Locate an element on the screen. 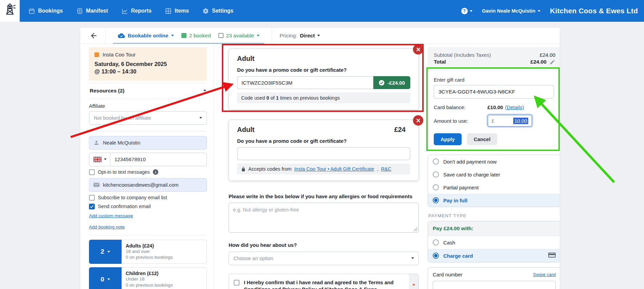 This screenshot has height=289, width=644. nav-items-tab: Items is located at coordinates (177, 11).